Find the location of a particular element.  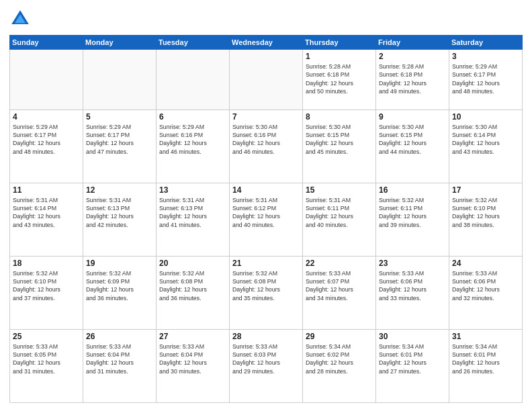

calendar-day-cell: 9Sunrise: 5:30 AM Sunset: 6:15 PM Daylig… is located at coordinates (412, 146).